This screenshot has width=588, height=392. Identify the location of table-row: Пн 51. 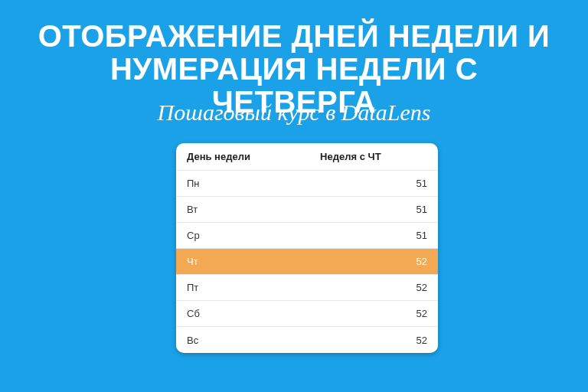
(307, 184).